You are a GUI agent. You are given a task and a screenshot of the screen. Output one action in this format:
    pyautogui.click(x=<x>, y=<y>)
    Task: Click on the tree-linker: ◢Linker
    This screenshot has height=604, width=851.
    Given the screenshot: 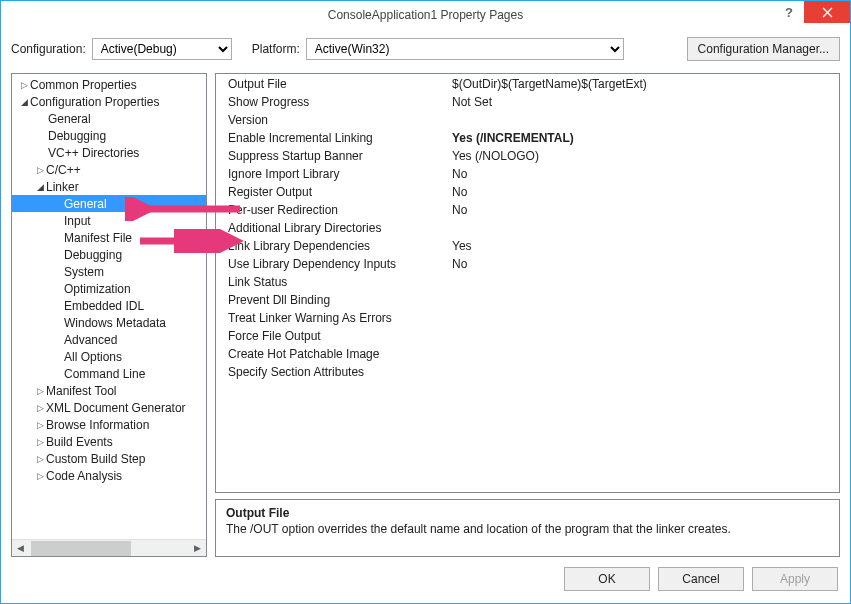 What is the action you would take?
    pyautogui.click(x=109, y=186)
    